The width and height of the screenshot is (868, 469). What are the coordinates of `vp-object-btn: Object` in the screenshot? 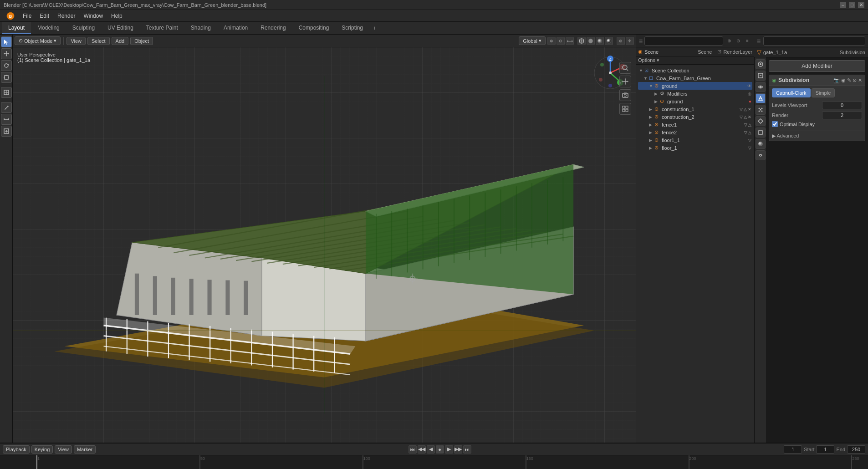 It's located at (142, 41).